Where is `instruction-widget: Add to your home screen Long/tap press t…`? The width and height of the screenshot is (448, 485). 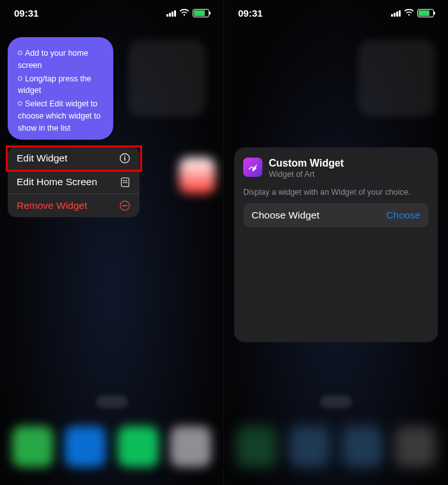 instruction-widget: Add to your home screen Long/tap press t… is located at coordinates (60, 88).